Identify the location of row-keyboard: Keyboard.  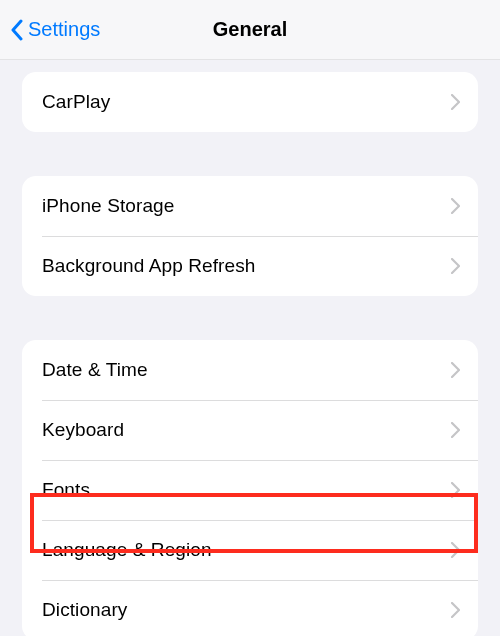
(250, 430).